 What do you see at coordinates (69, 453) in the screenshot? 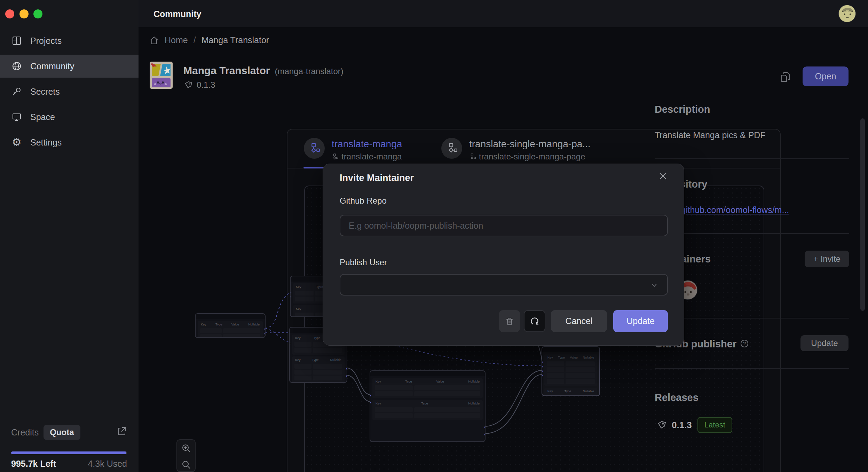
I see `credits-progress-track` at bounding box center [69, 453].